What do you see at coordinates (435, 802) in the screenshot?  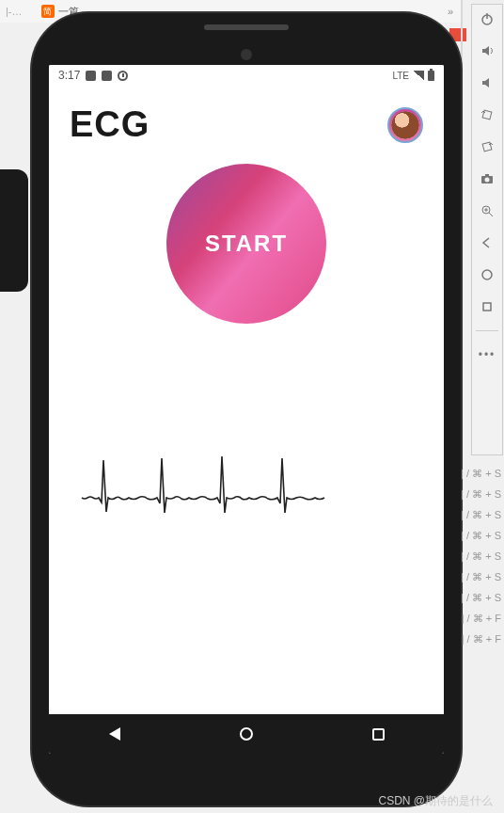 I see `watermark: CSDN @期待的是什么` at bounding box center [435, 802].